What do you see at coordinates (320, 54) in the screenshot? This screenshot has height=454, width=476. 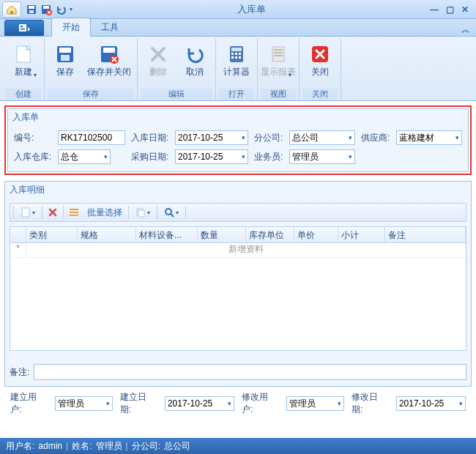 I see `close-icon` at bounding box center [320, 54].